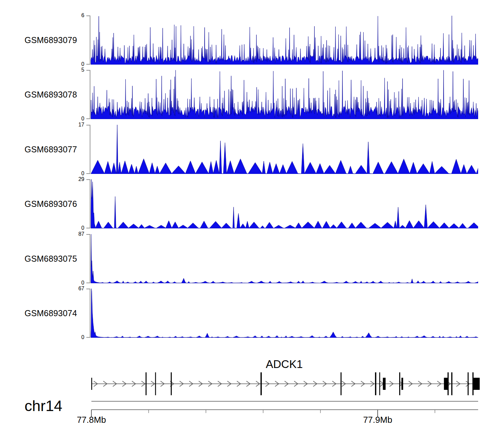 This screenshot has width=504, height=444. Describe the element at coordinates (75, 289) in the screenshot. I see `y-axis-max-label: 67` at that location.